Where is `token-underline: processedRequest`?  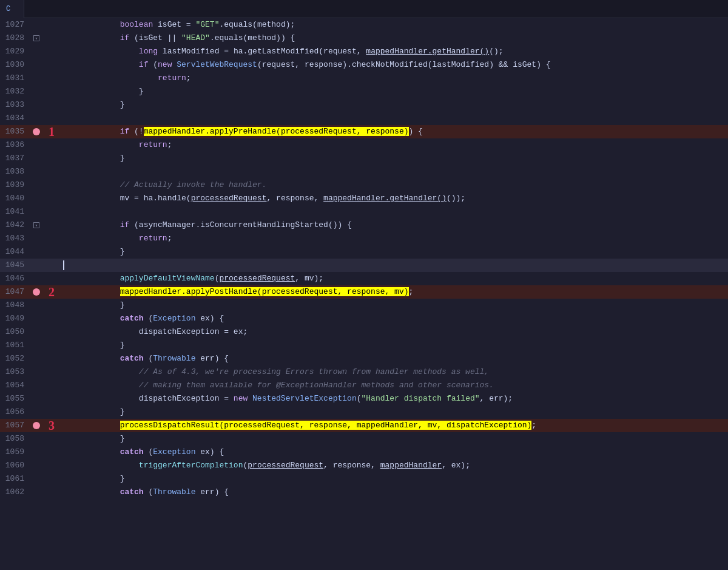 token-underline: processedRequest is located at coordinates (229, 198).